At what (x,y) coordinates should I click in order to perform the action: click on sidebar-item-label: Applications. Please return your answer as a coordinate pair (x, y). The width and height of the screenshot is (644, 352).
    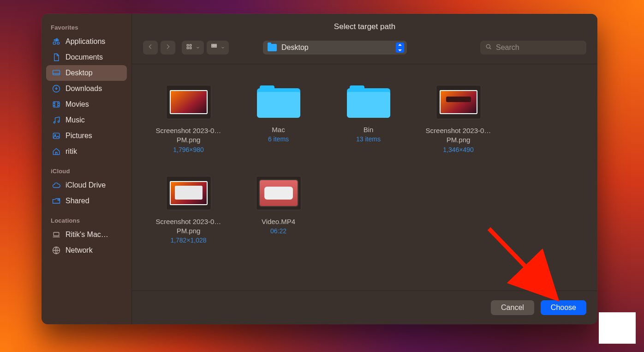
    Looking at the image, I should click on (85, 42).